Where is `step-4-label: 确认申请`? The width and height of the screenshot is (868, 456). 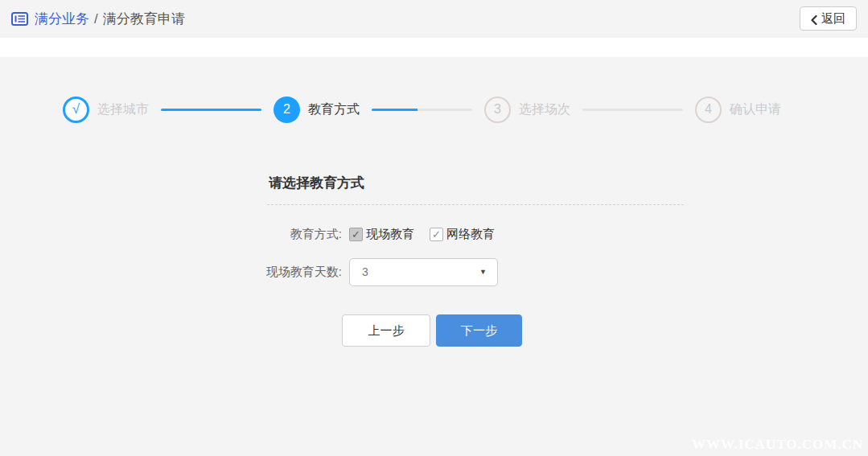
step-4-label: 确认申请 is located at coordinates (755, 109).